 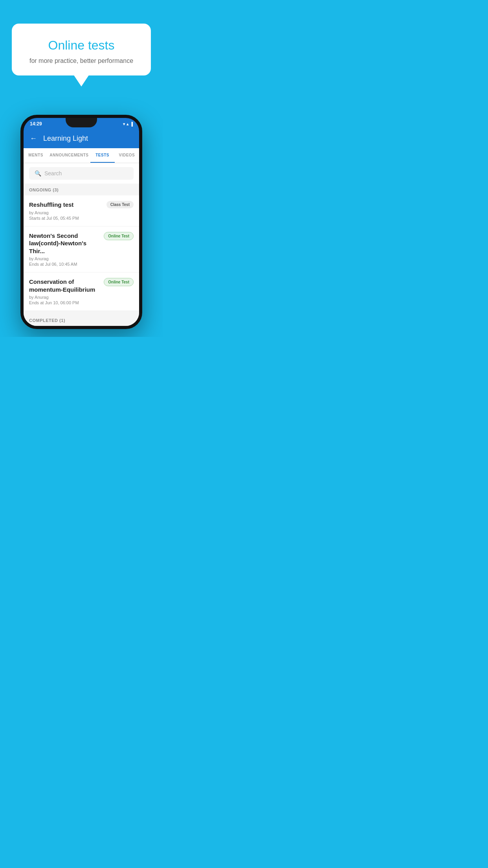 I want to click on test-item-header: Reshuffling test Class Test, so click(x=81, y=205).